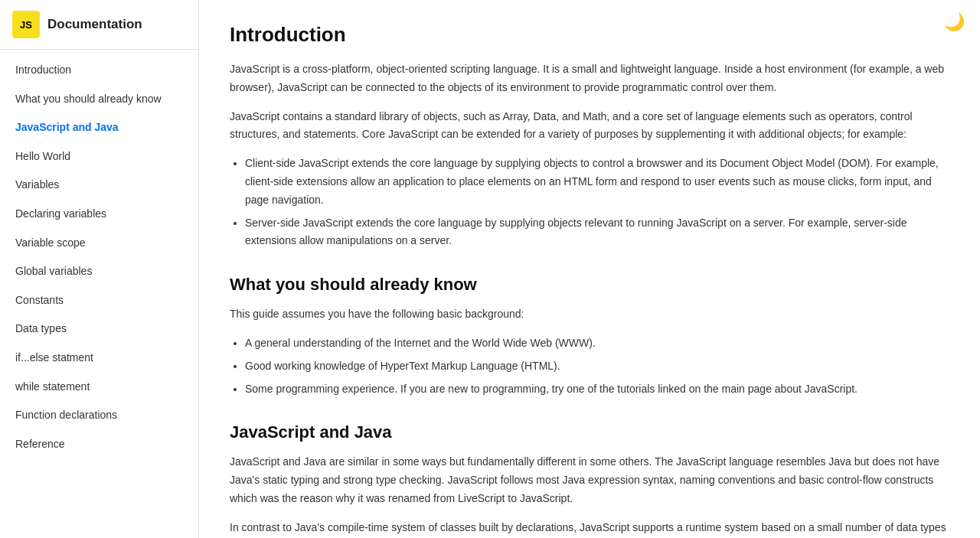 The image size is (980, 538). Describe the element at coordinates (26, 24) in the screenshot. I see `js-logo-icon: JS` at that location.